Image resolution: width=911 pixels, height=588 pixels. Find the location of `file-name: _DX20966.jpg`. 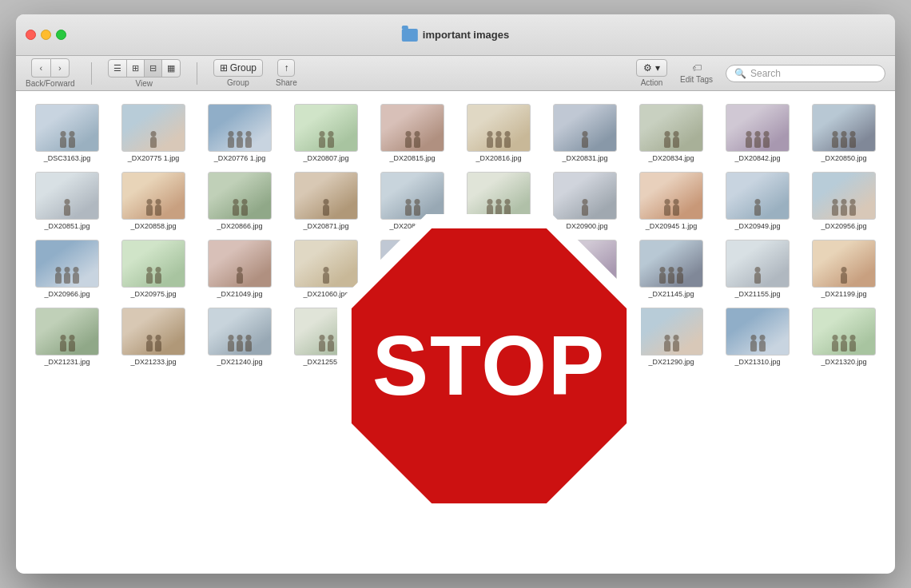

file-name: _DX20966.jpg is located at coordinates (67, 294).